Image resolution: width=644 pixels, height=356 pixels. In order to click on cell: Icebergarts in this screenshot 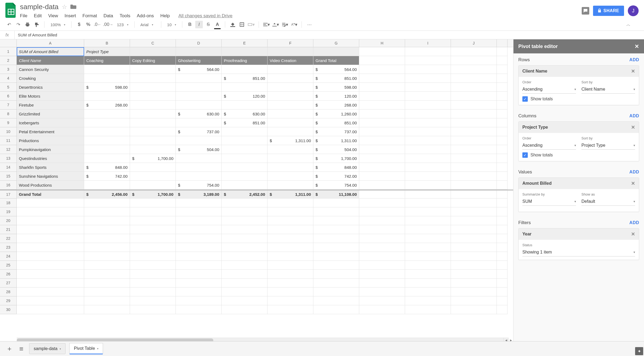, I will do `click(50, 123)`.